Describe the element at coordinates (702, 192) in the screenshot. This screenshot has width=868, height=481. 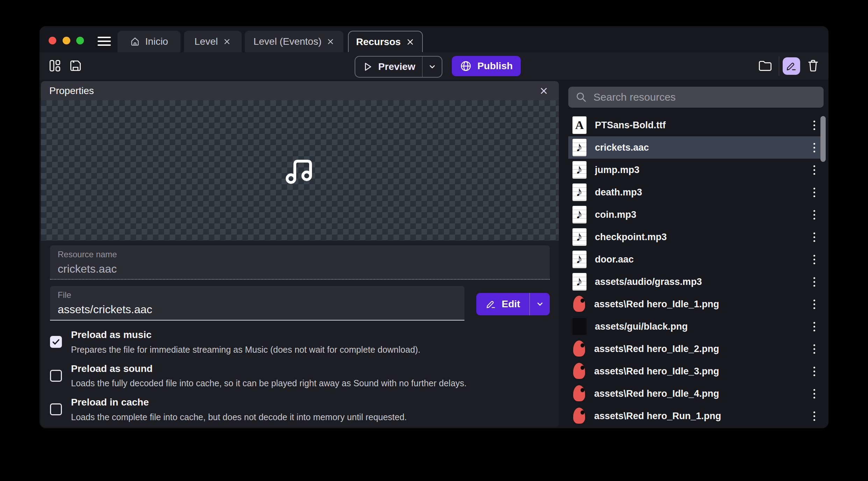
I see `resource-file-name: death.mp3` at that location.